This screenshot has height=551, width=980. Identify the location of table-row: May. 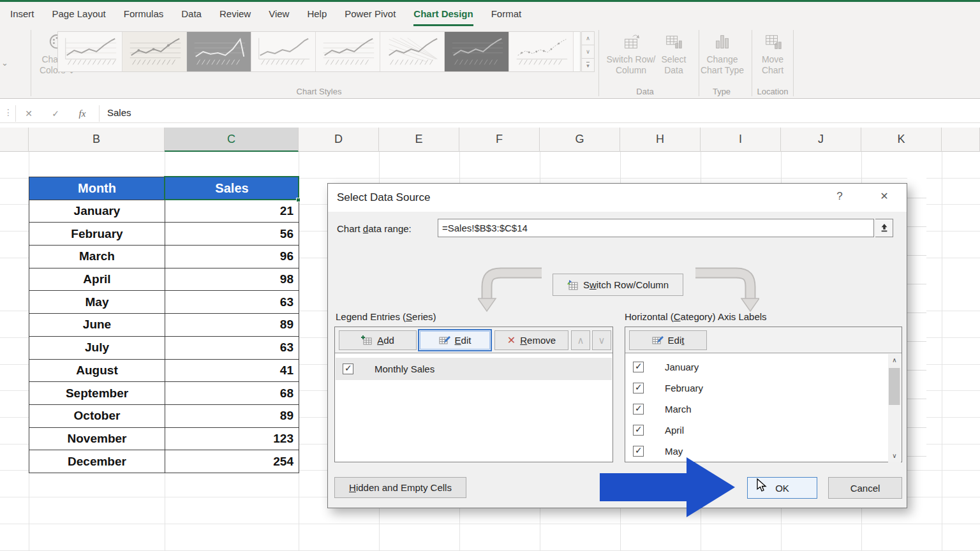
(97, 302).